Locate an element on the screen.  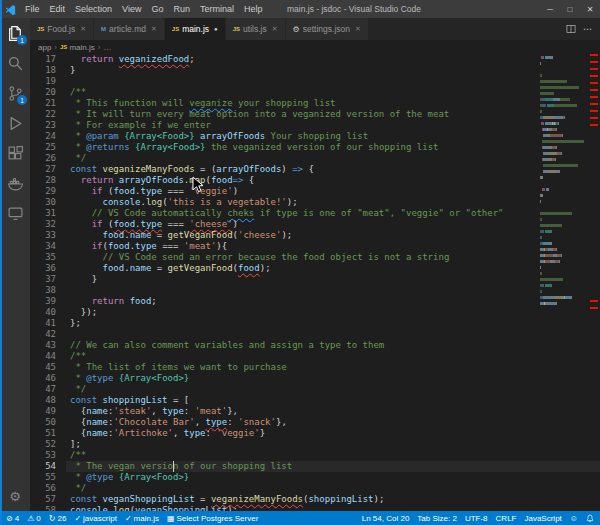
notifications-bell-icon is located at coordinates (590, 518).